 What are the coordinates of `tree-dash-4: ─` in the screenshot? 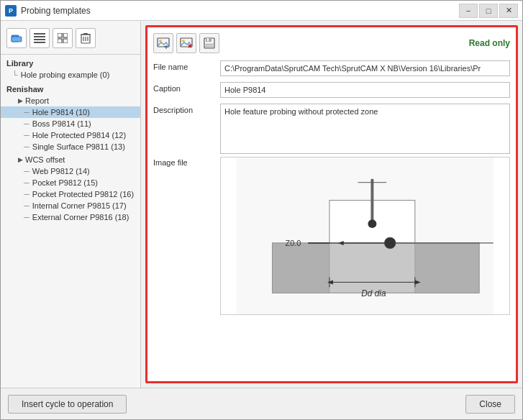 It's located at (27, 147).